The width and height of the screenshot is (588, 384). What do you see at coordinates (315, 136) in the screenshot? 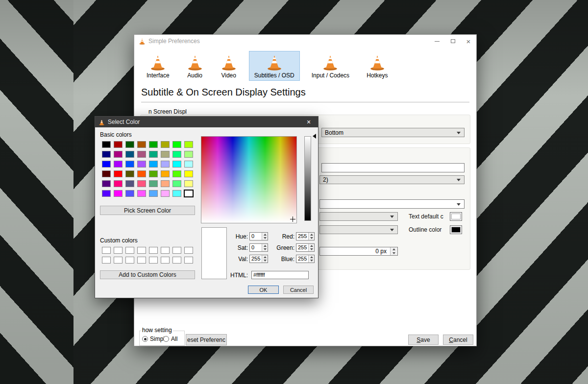
I see `luminance-slider-handle` at bounding box center [315, 136].